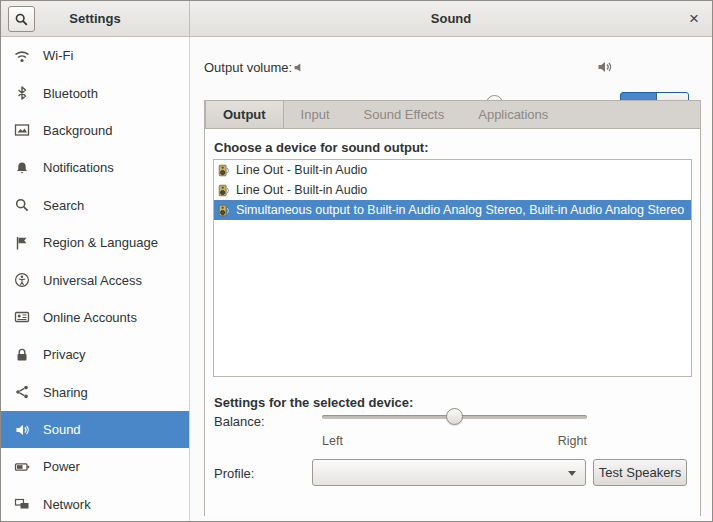 The image size is (713, 522). Describe the element at coordinates (95, 466) in the screenshot. I see `sidebar-item-power: Power` at that location.